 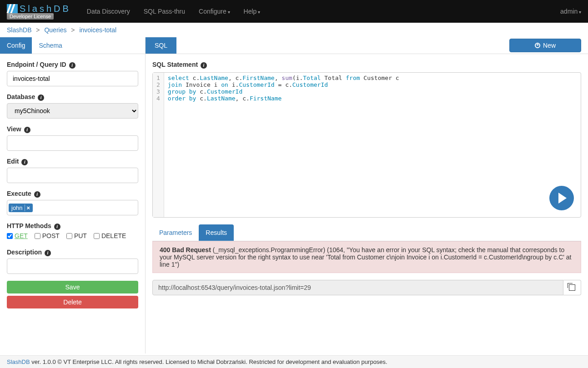 I want to click on copy-url-button, so click(x=572, y=288).